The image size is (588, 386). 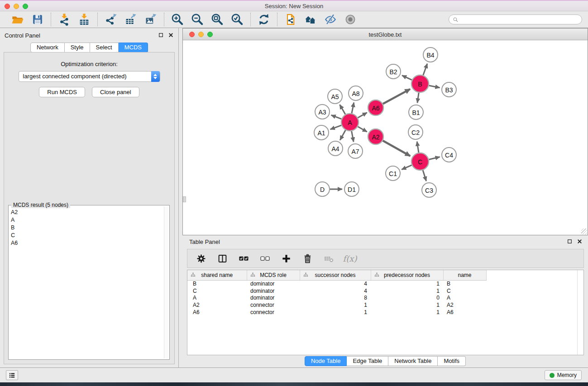 What do you see at coordinates (12, 375) in the screenshot?
I see `task-history-button` at bounding box center [12, 375].